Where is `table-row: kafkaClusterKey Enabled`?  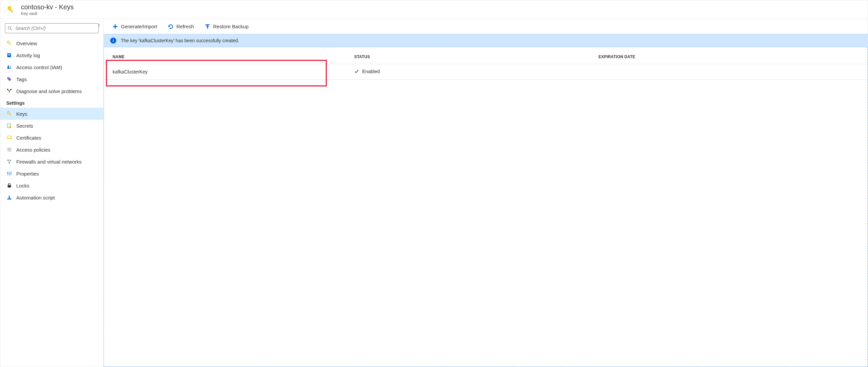
table-row: kafkaClusterKey Enabled is located at coordinates (486, 72).